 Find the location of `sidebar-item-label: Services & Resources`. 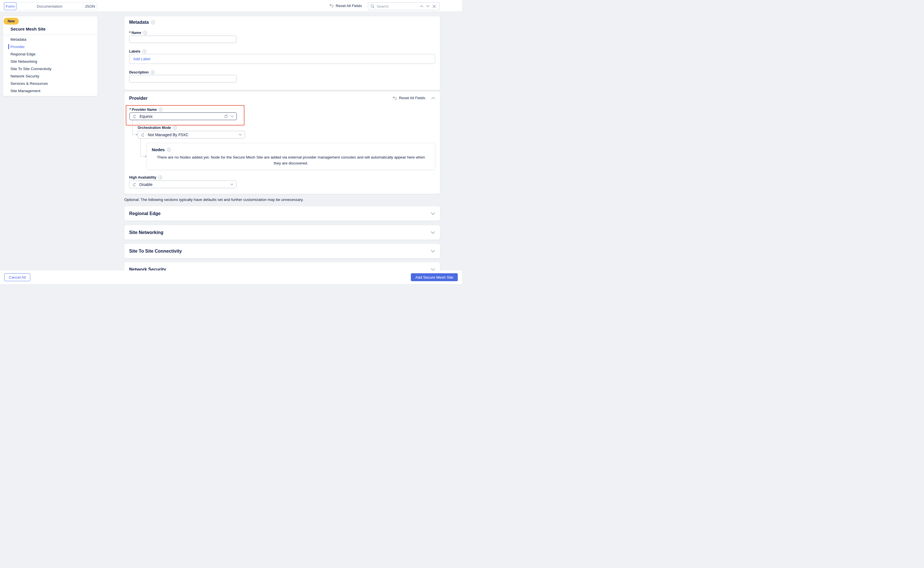

sidebar-item-label: Services & Resources is located at coordinates (29, 83).